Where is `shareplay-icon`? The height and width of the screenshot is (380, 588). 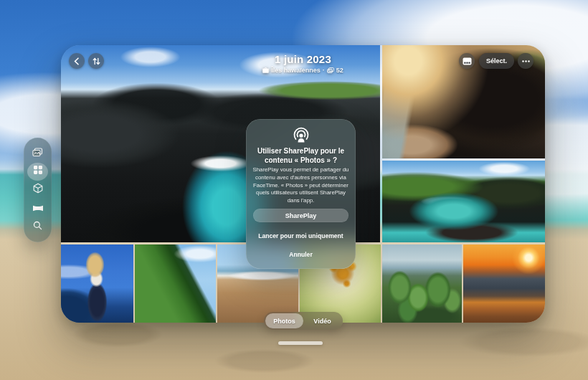 shareplay-icon is located at coordinates (301, 135).